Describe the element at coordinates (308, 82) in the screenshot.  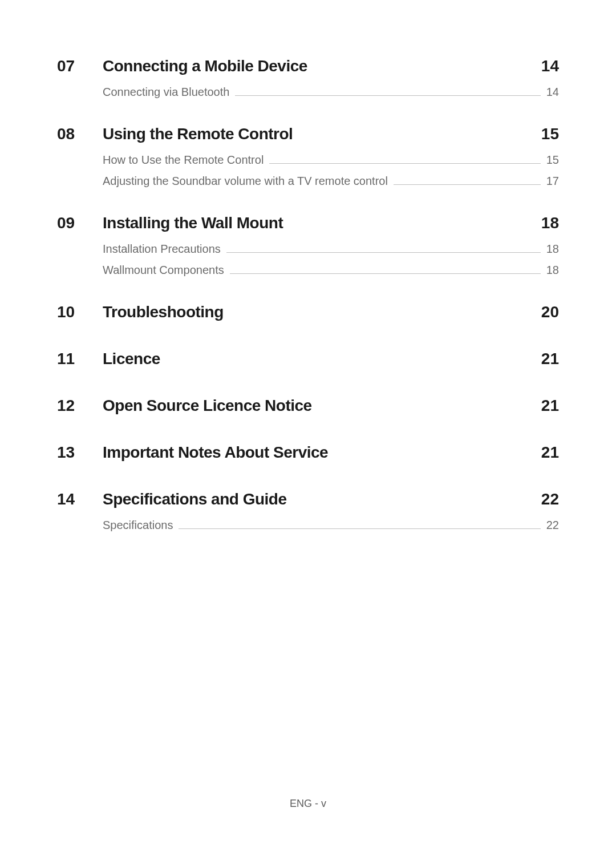
I see `toc-section: 07Connecting a Mobile Device14Connecting…` at that location.